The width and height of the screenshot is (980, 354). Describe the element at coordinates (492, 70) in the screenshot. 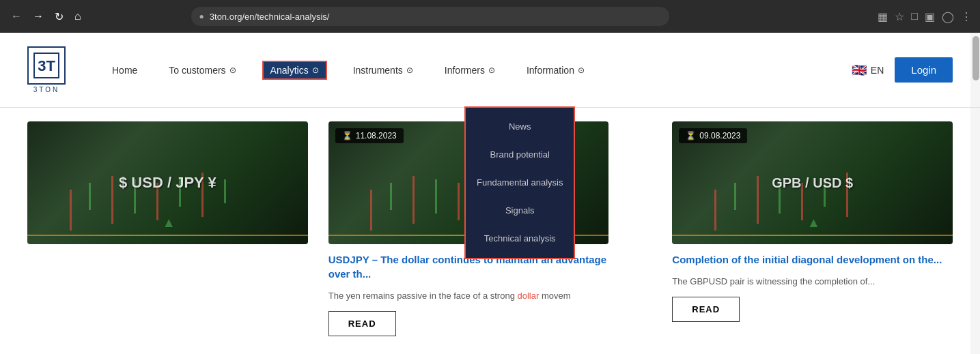

I see `chevron-informers-icon: ⊙` at that location.